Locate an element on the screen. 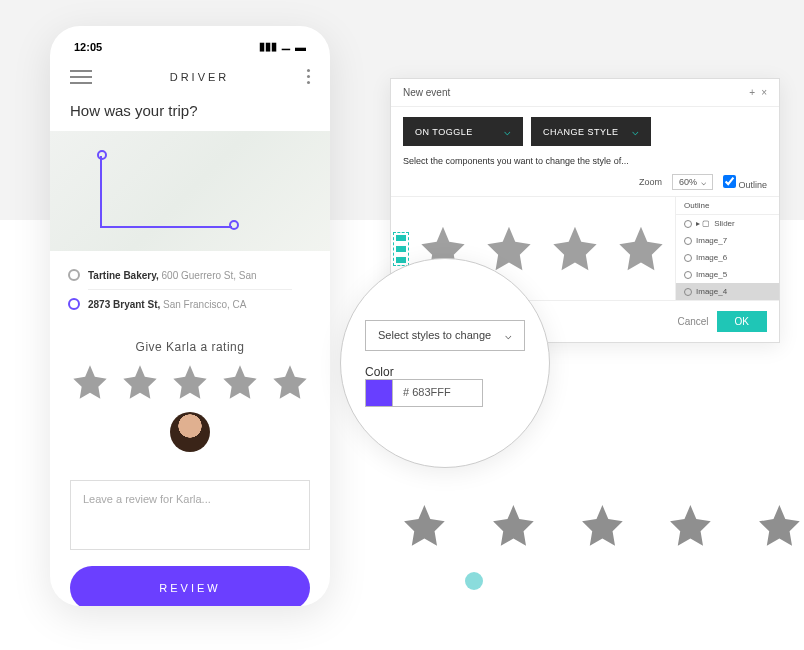  origin-pin-icon is located at coordinates (102, 155).